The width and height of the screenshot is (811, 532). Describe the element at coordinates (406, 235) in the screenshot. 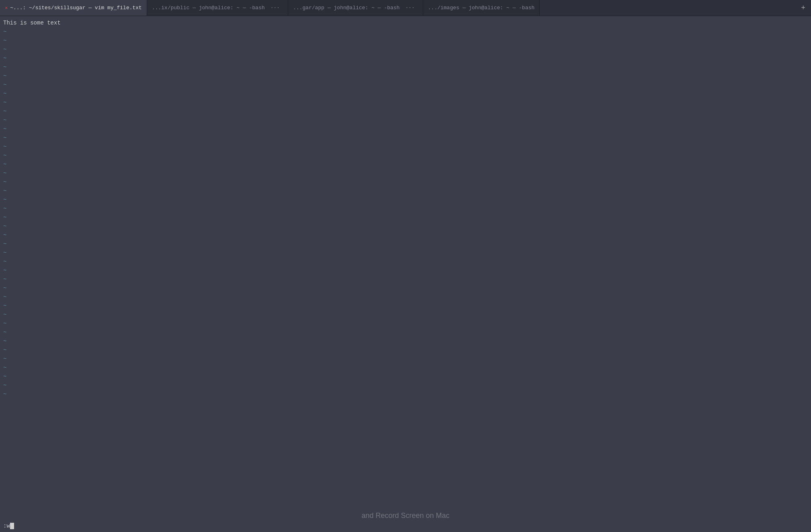

I see `tilde-line-24: ~` at that location.